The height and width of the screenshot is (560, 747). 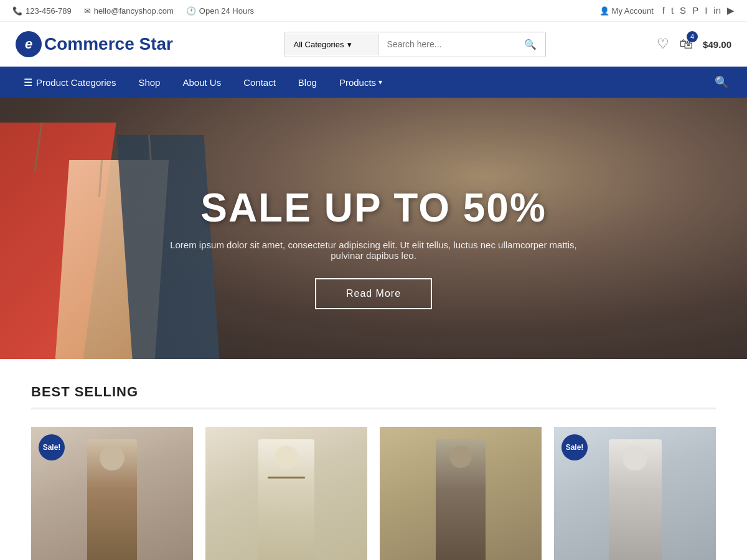 What do you see at coordinates (42, 11) in the screenshot?
I see `phone-info: 📞 123-456-789` at bounding box center [42, 11].